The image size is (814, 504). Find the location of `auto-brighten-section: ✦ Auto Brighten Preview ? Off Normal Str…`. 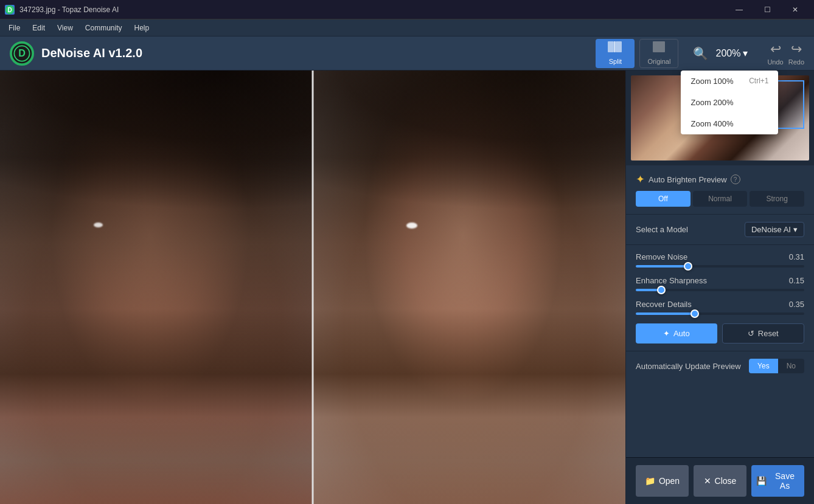

auto-brighten-section: ✦ Auto Brighten Preview ? Off Normal Str… is located at coordinates (720, 190).